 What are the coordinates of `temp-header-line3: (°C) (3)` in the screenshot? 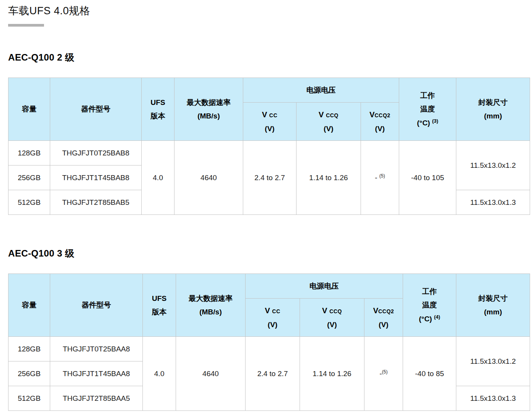 It's located at (428, 123).